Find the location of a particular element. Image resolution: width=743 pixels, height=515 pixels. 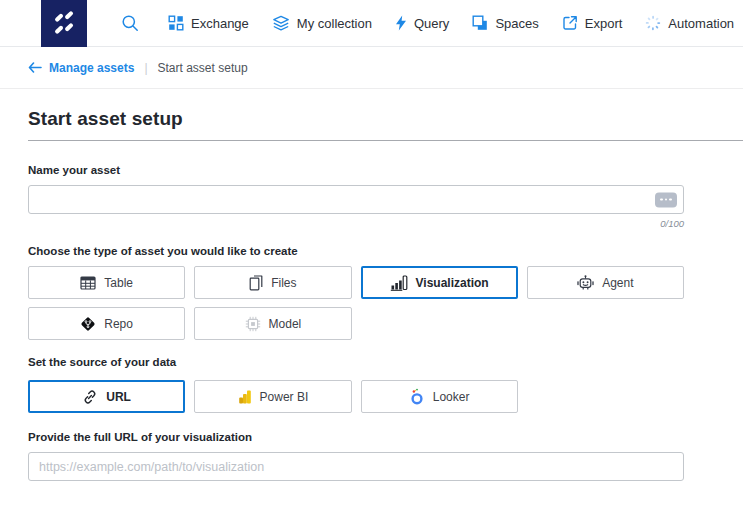

chip-icon is located at coordinates (253, 324).